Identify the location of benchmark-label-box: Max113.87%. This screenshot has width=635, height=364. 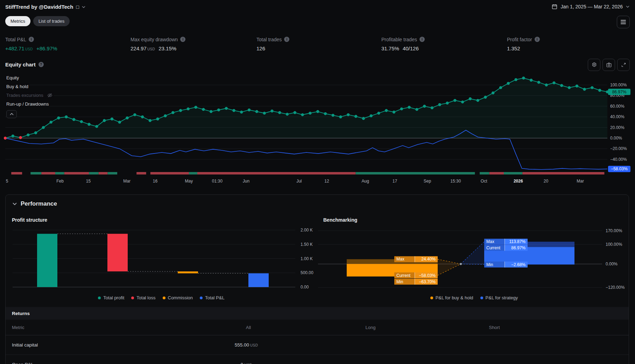
(506, 242).